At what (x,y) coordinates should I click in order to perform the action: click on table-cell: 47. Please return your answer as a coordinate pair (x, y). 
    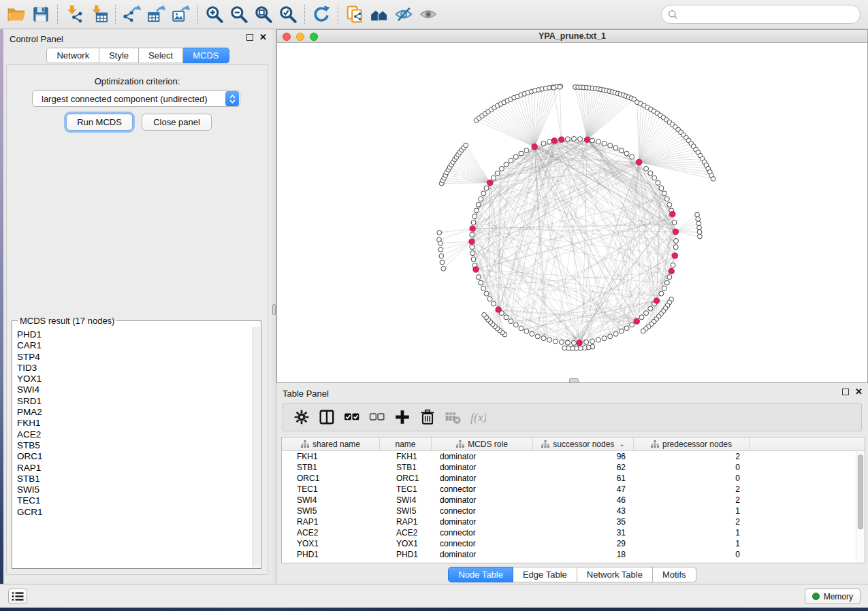
    Looking at the image, I should click on (583, 489).